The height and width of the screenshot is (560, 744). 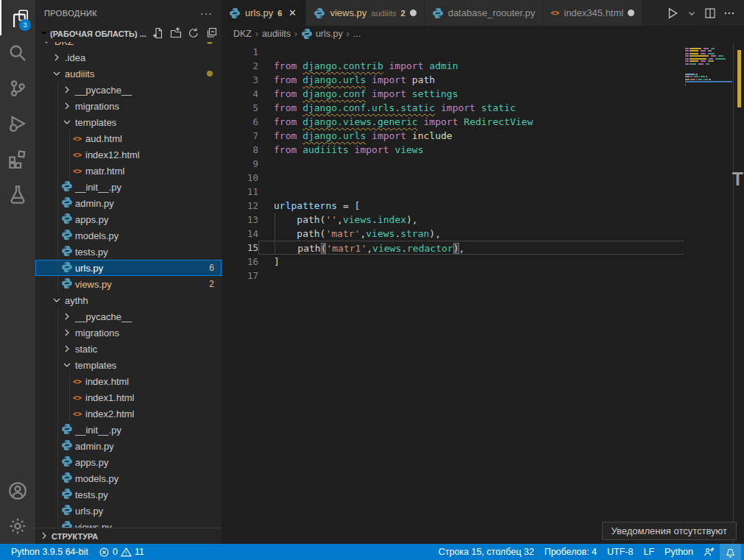 What do you see at coordinates (128, 57) in the screenshot?
I see `tree-item--idea: .idea` at bounding box center [128, 57].